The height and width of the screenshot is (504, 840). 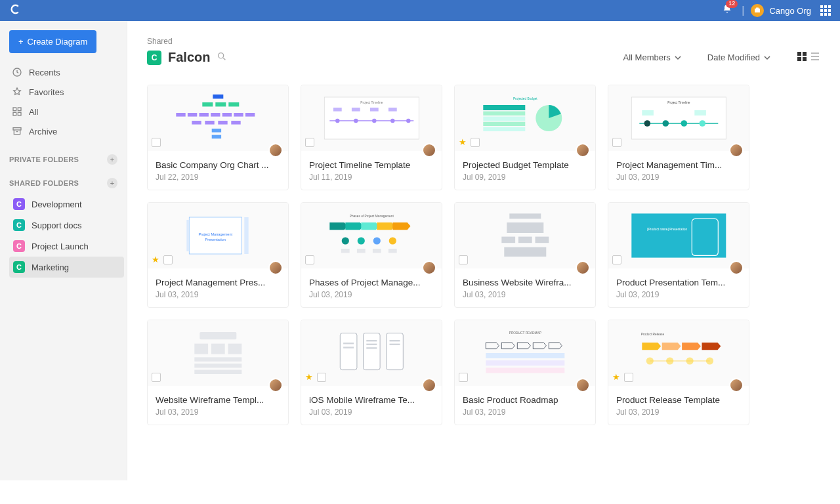 I want to click on diagram-card: Basic Company Org Chart ... Jul 22, 2019, so click(x=218, y=138).